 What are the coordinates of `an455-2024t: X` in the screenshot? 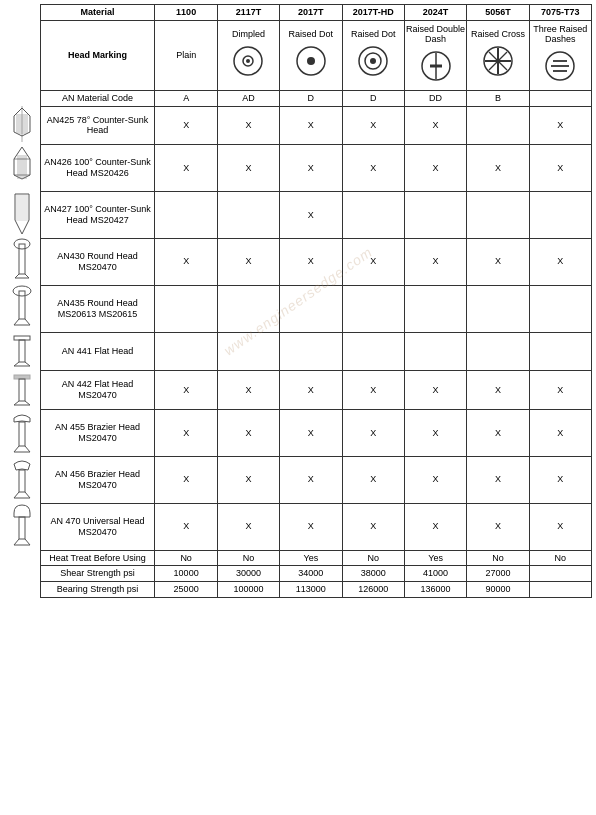 It's located at (435, 434).